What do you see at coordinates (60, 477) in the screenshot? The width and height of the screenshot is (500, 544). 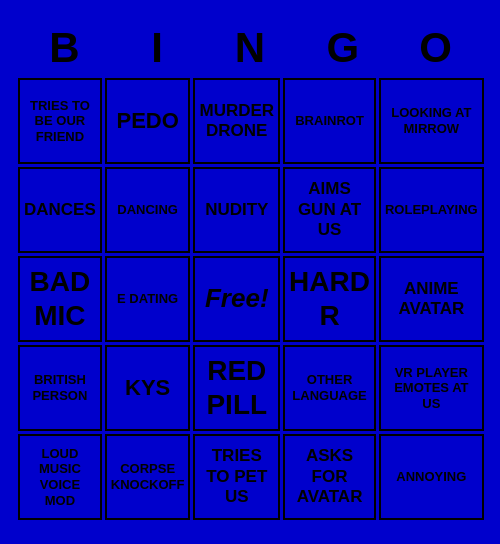 I see `cell-text: LOUD MUSIC VOICE MOD` at bounding box center [60, 477].